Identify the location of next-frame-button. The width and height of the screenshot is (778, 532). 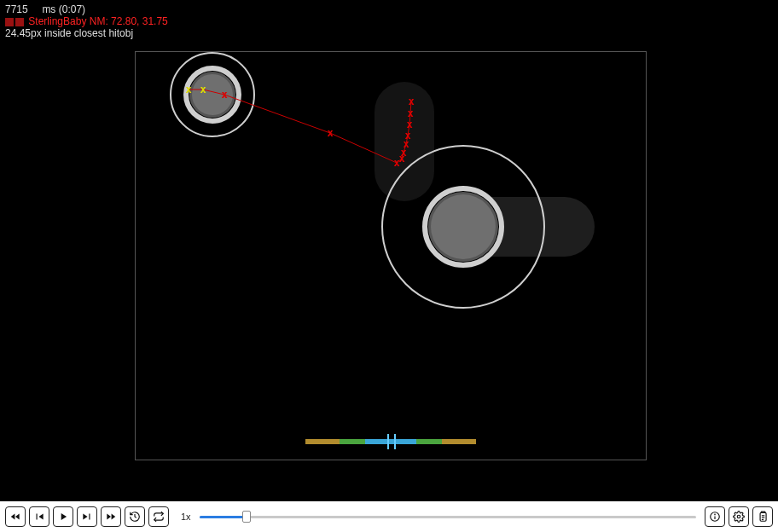
(87, 517).